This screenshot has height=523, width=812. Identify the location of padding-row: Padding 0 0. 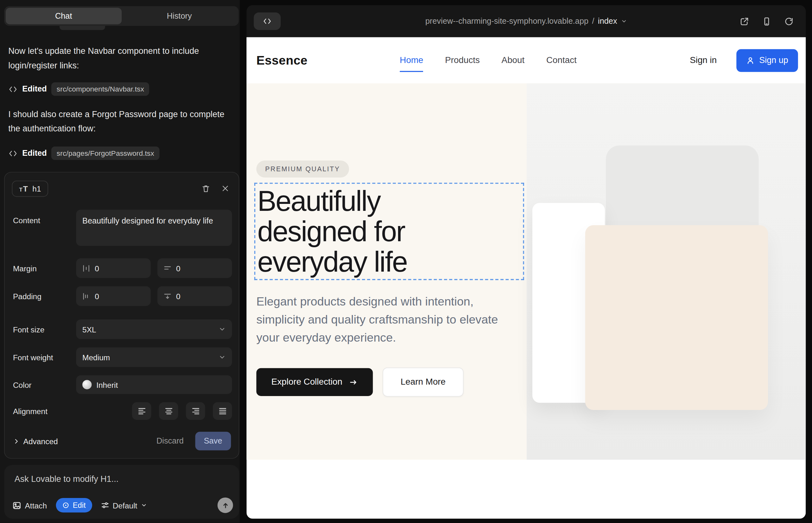
(122, 296).